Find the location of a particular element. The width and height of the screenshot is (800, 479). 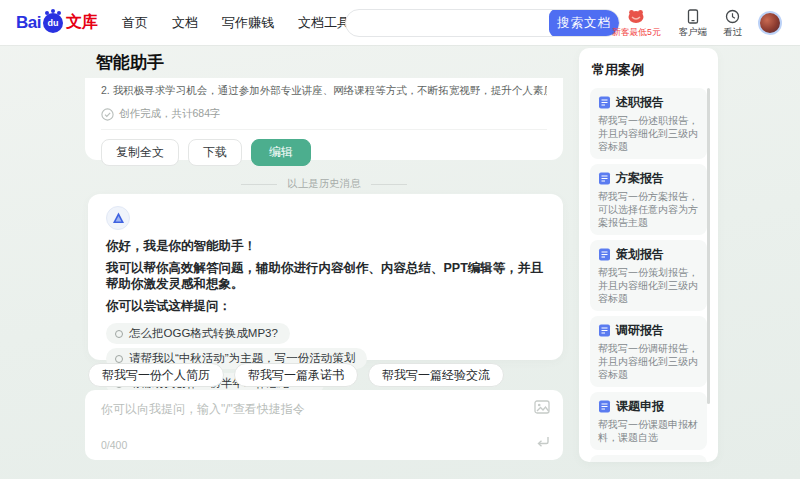

history-divider-text: 以上是历史消息 is located at coordinates (324, 184).